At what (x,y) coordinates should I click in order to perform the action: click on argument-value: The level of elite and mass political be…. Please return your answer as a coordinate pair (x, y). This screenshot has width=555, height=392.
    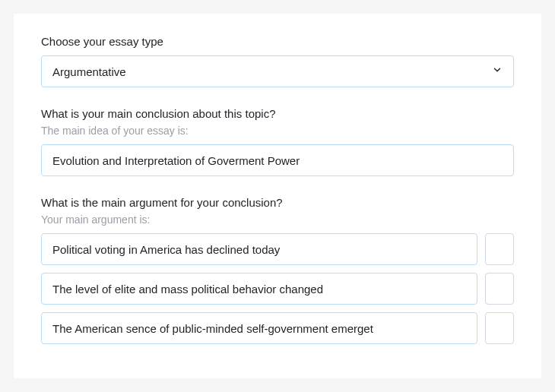
    Looking at the image, I should click on (188, 289).